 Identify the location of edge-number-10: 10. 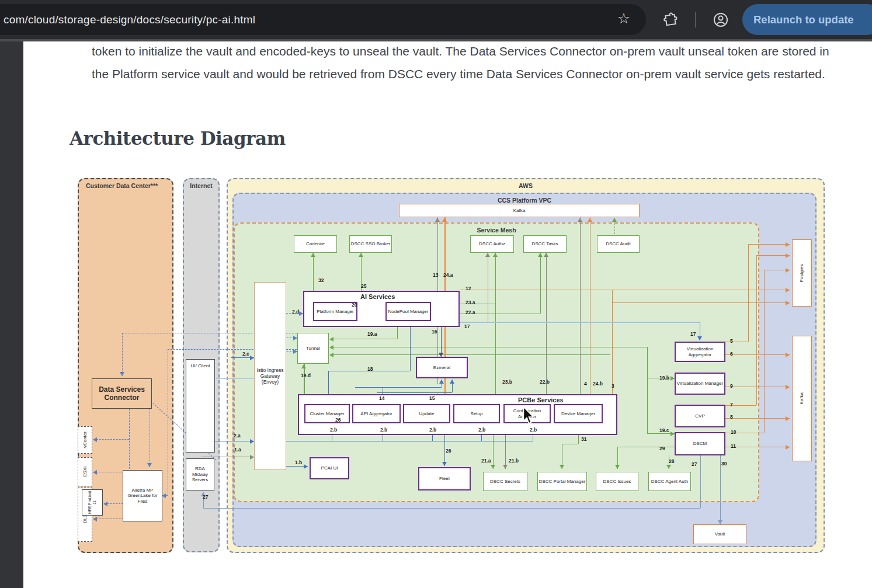
(734, 432).